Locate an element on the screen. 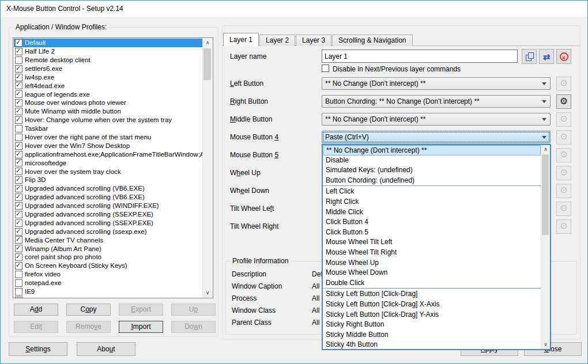 This screenshot has height=364, width=588. layer-tab: Scrolling & Navigation is located at coordinates (372, 40).